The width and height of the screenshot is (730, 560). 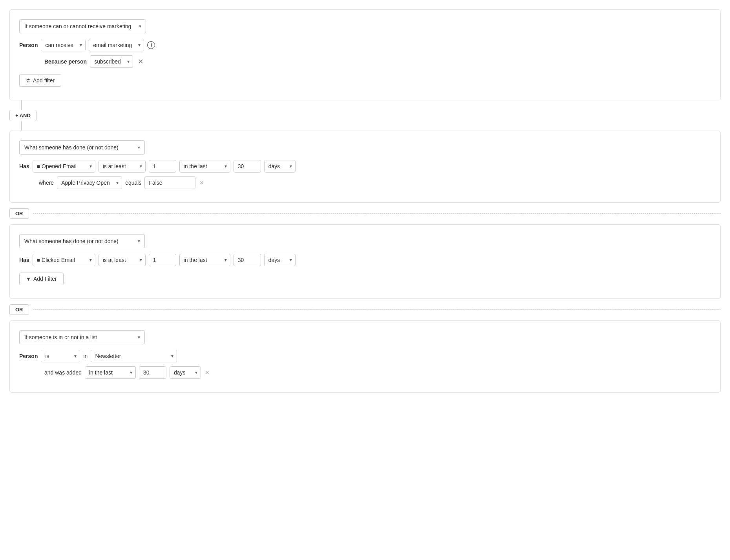 I want to click on filter-icon-2: ▼, so click(x=28, y=279).